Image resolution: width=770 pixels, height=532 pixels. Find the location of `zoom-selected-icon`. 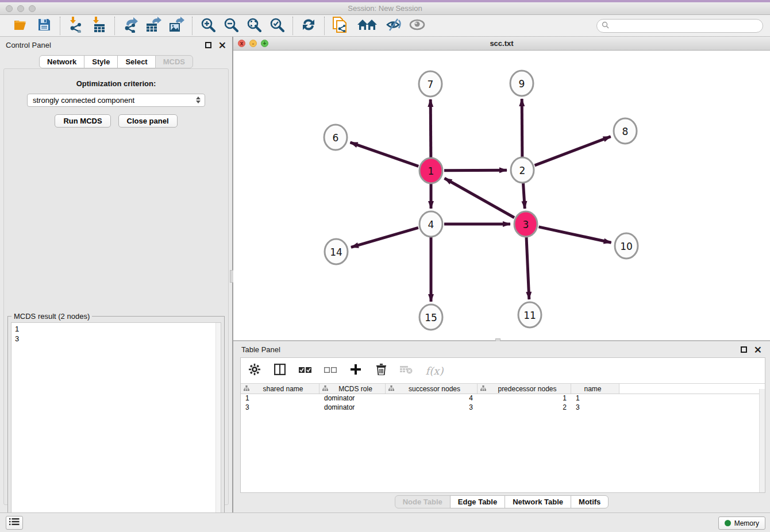

zoom-selected-icon is located at coordinates (277, 26).